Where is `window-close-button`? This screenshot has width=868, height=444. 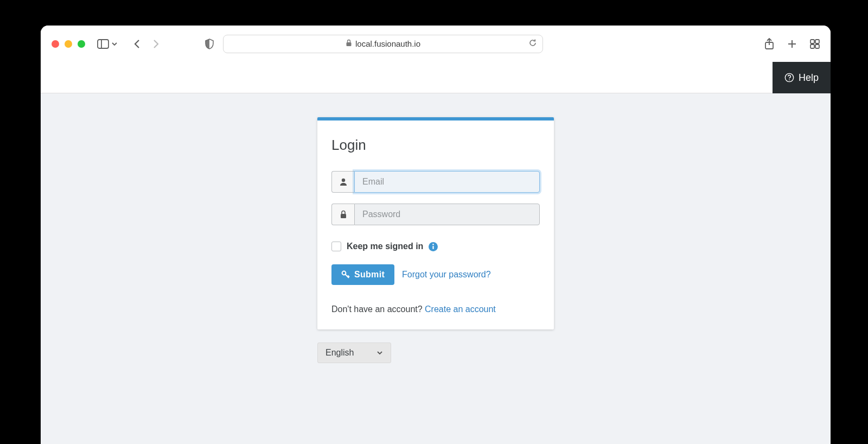
window-close-button is located at coordinates (55, 44).